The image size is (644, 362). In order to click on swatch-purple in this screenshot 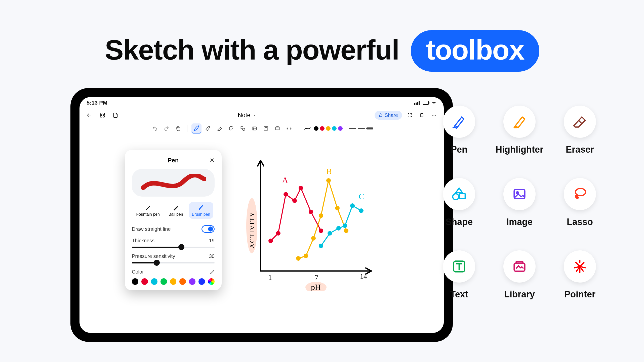, I will do `click(192, 282)`.